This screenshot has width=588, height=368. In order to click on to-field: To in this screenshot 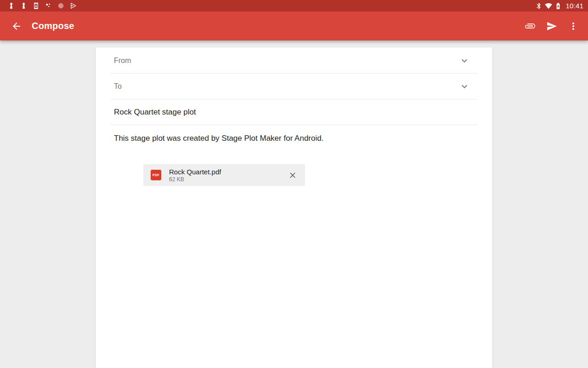, I will do `click(294, 86)`.